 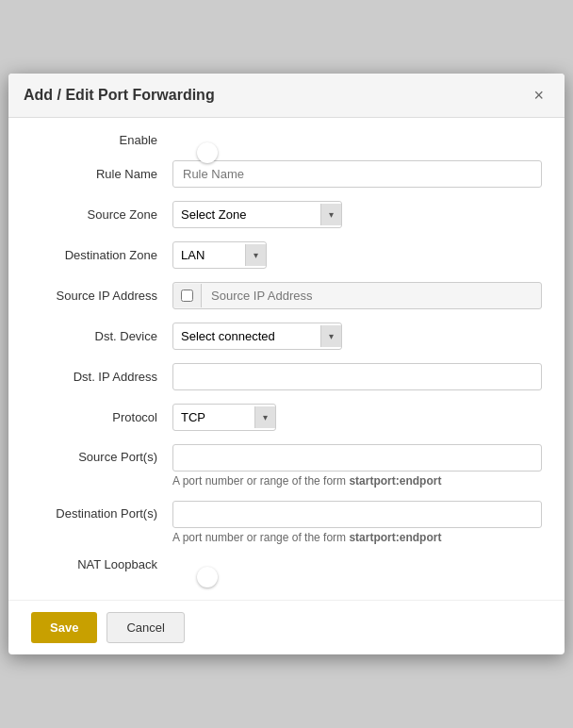 What do you see at coordinates (357, 296) in the screenshot?
I see `source-ip-control` at bounding box center [357, 296].